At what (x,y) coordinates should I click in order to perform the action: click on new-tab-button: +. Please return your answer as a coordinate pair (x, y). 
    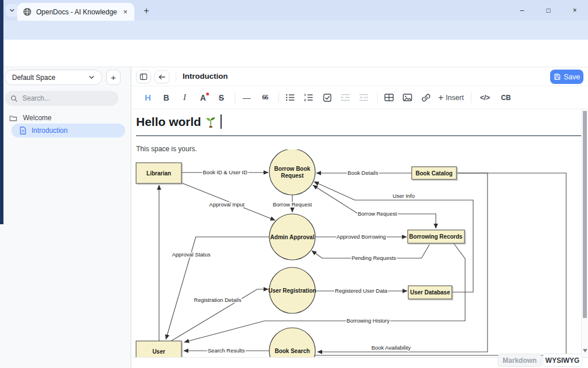
    Looking at the image, I should click on (146, 11).